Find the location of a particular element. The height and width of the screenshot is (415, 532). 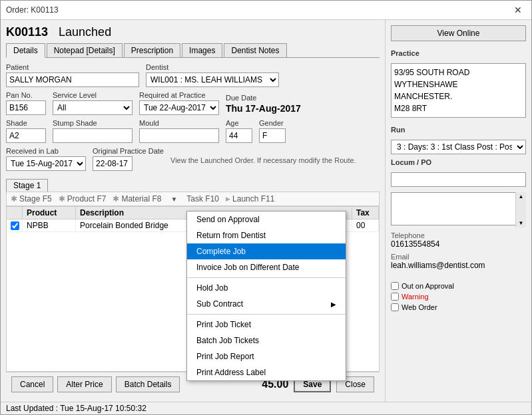

locum-input is located at coordinates (458, 180).